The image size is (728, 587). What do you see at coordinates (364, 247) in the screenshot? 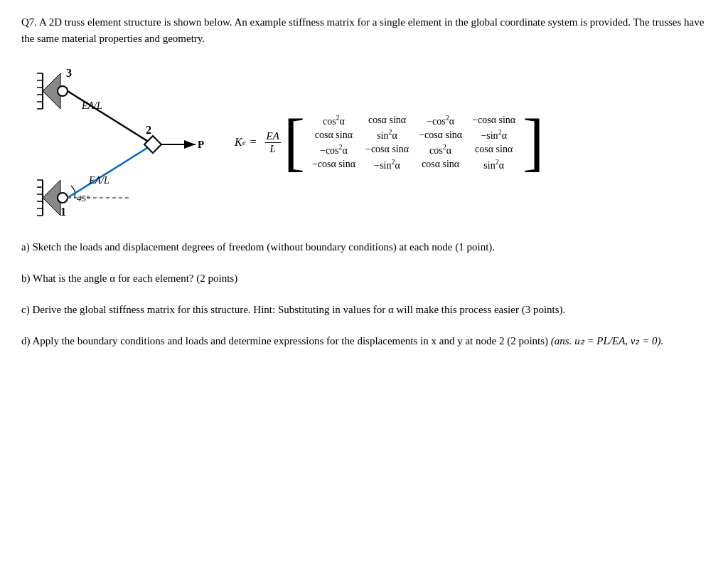
I see `part-a: a) Sketch the loads and displacement deg…` at bounding box center [364, 247].